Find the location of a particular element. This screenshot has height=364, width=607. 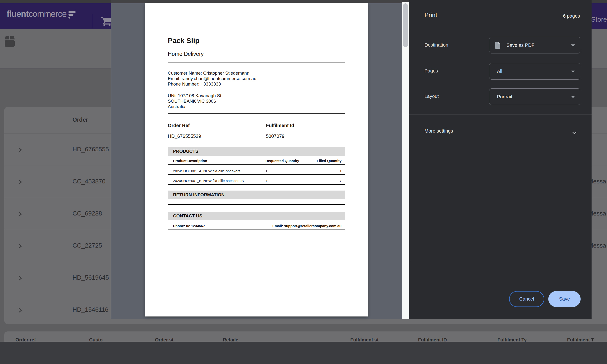

logo-text-commerce: commerce is located at coordinates (48, 14).